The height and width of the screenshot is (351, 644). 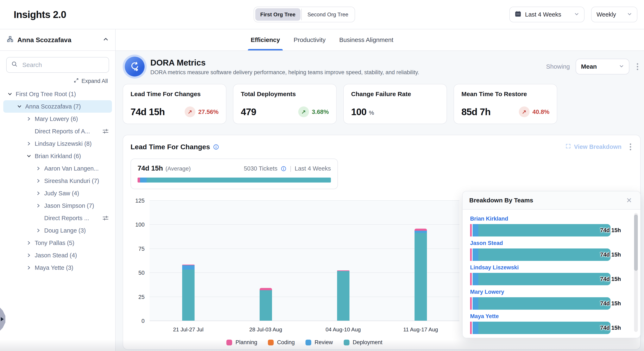 What do you see at coordinates (420, 330) in the screenshot?
I see `x-axis-label: 11 Aug-17 Aug` at bounding box center [420, 330].